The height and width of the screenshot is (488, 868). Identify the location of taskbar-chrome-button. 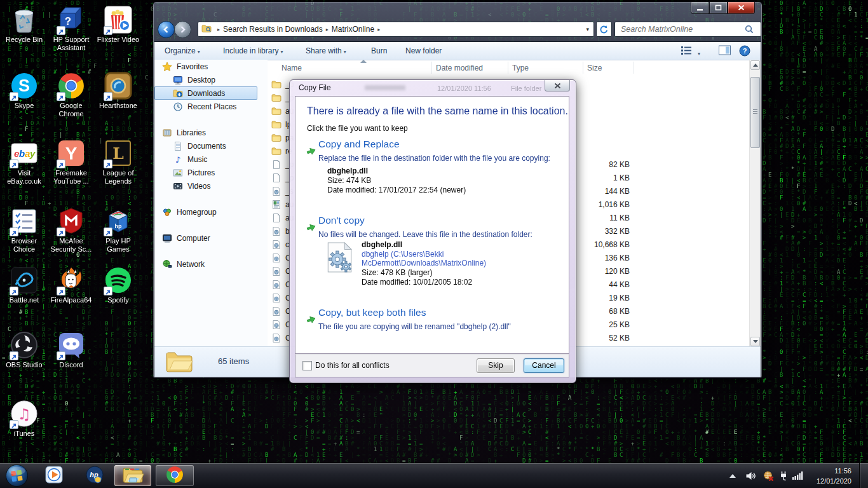
(175, 475).